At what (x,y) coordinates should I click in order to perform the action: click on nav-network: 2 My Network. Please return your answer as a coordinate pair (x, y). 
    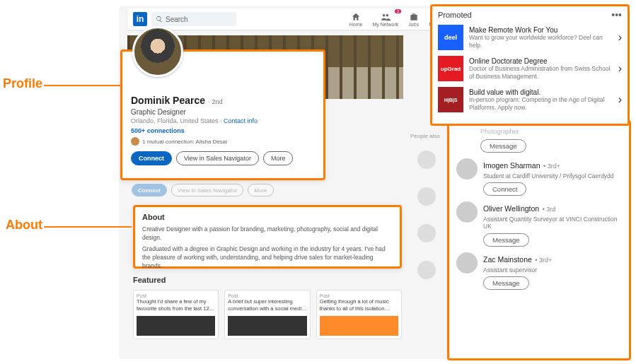
    Looking at the image, I should click on (385, 20).